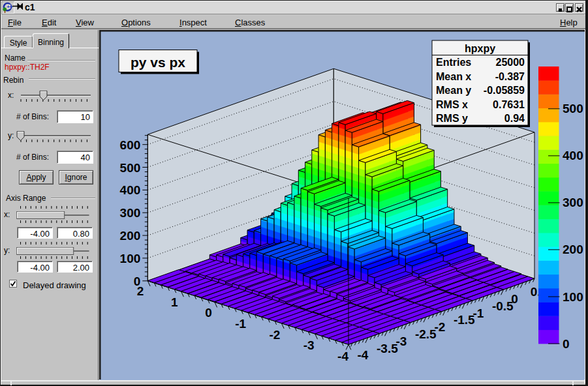 The height and width of the screenshot is (386, 588). Describe the element at coordinates (514, 119) in the screenshot. I see `svg-text: 0.94` at that location.